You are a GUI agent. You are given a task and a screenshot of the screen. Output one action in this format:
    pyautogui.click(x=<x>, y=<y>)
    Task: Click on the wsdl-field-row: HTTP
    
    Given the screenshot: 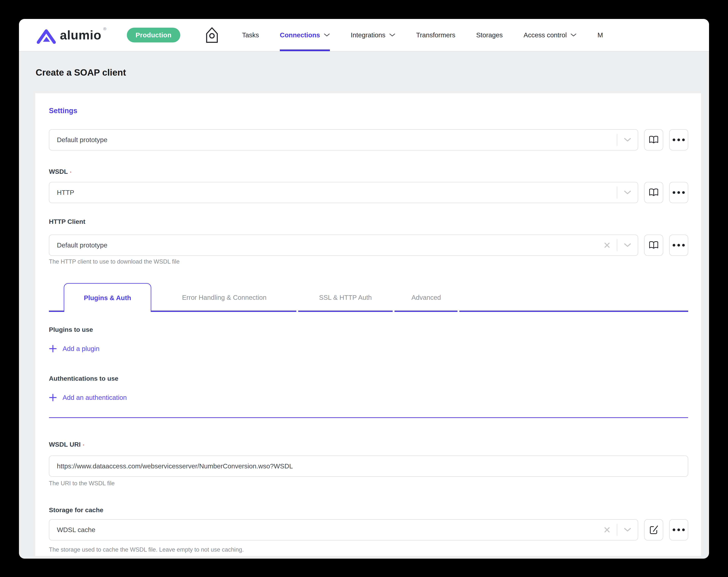 What is the action you would take?
    pyautogui.click(x=369, y=192)
    